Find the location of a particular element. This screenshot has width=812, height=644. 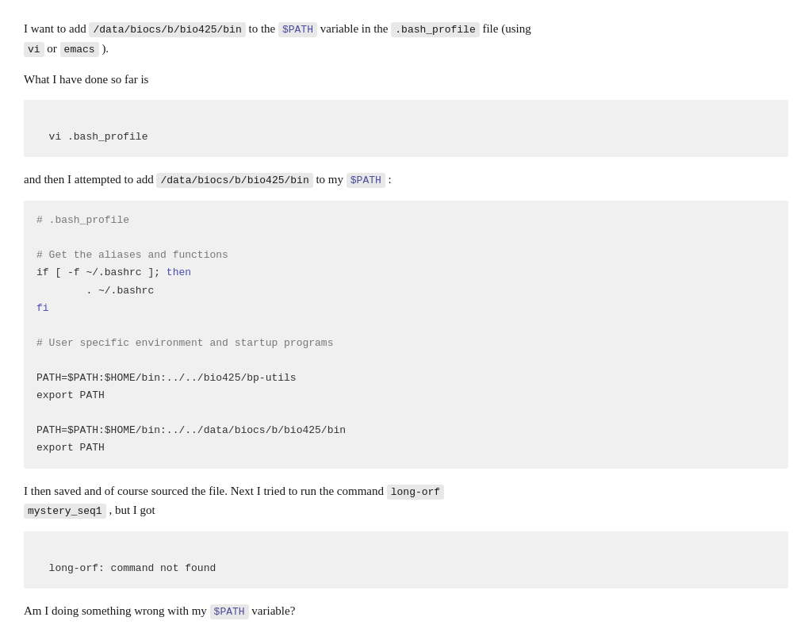

then-text3: : is located at coordinates (389, 179).